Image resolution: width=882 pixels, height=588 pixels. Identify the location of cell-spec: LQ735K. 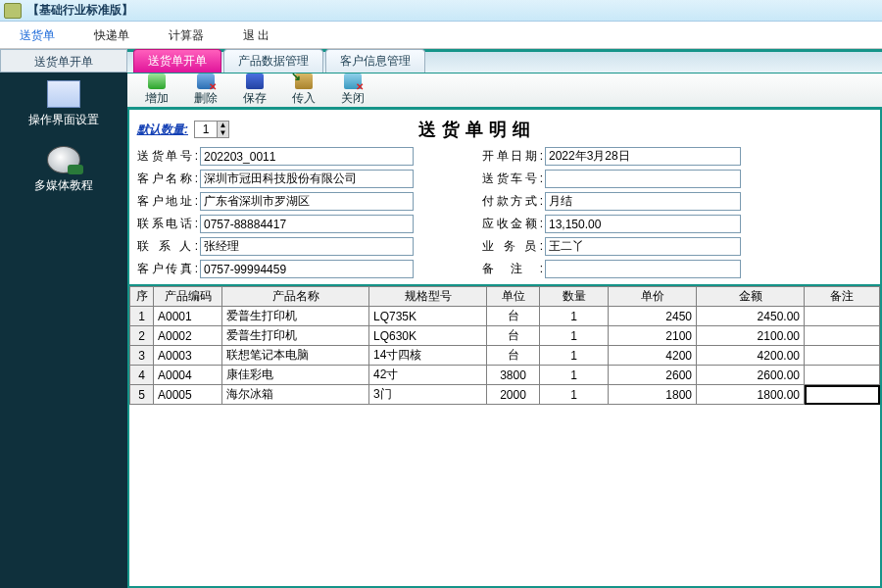
(428, 317).